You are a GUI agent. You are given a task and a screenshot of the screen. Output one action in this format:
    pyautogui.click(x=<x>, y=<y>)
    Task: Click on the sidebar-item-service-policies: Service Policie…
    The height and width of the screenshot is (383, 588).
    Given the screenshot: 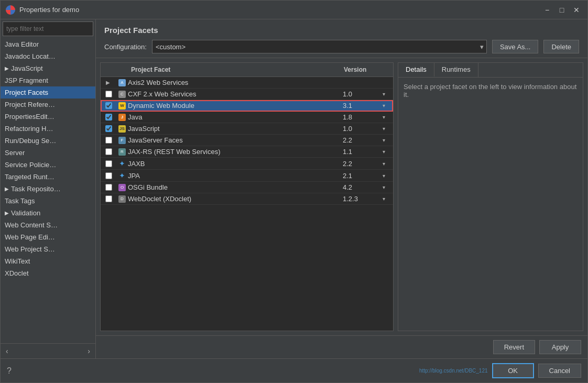 What is the action you would take?
    pyautogui.click(x=48, y=165)
    